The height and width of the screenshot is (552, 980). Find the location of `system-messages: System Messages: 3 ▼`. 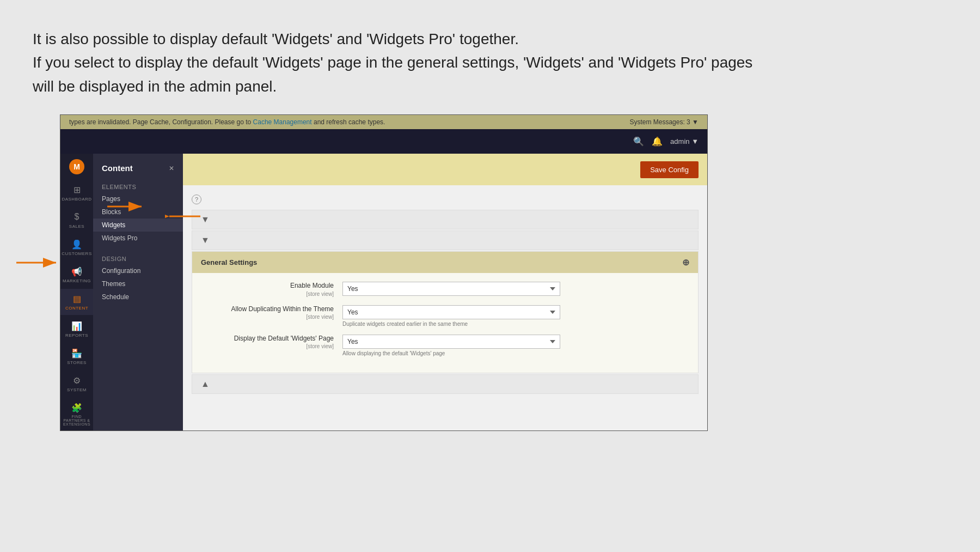

system-messages: System Messages: 3 ▼ is located at coordinates (664, 122).